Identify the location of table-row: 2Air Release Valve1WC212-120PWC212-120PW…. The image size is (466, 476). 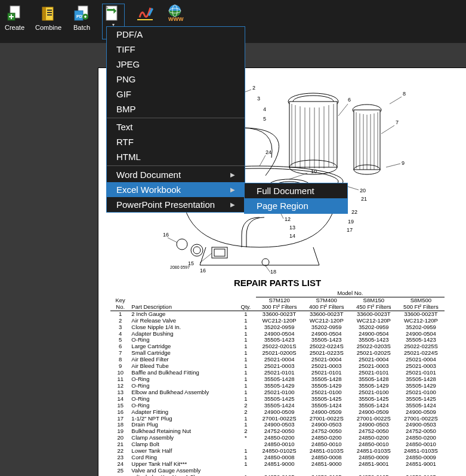
(277, 321).